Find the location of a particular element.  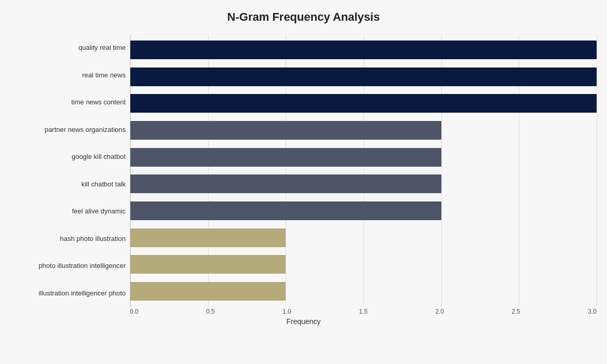

x-tick: 1.0 is located at coordinates (287, 312).